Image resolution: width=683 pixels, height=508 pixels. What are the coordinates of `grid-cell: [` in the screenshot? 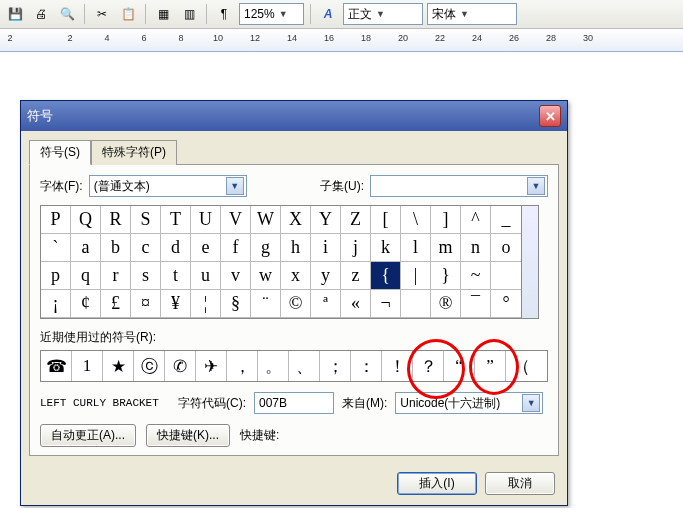 It's located at (386, 220).